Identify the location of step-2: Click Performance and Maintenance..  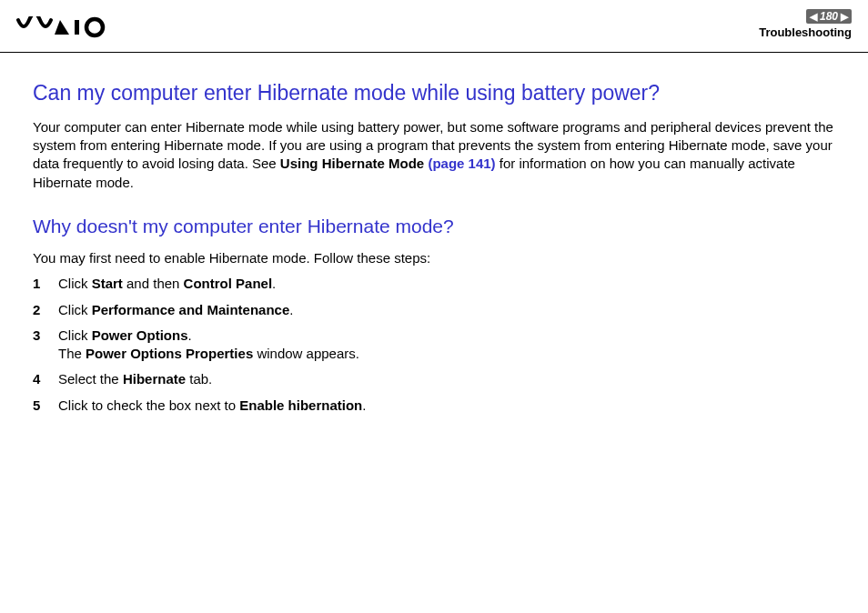
(434, 310).